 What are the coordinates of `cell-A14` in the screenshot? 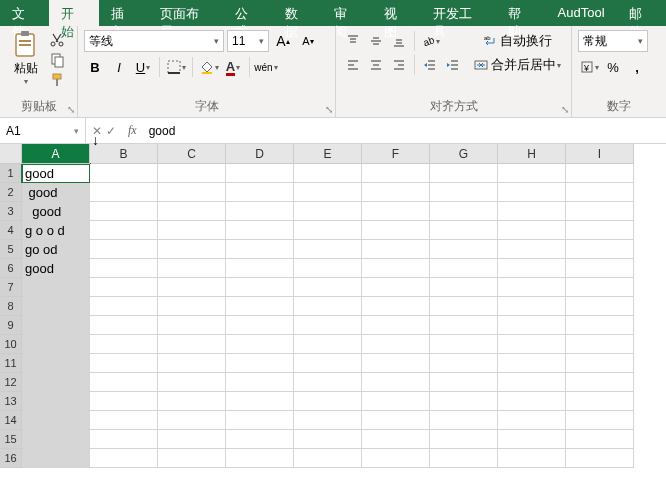 It's located at (56, 420).